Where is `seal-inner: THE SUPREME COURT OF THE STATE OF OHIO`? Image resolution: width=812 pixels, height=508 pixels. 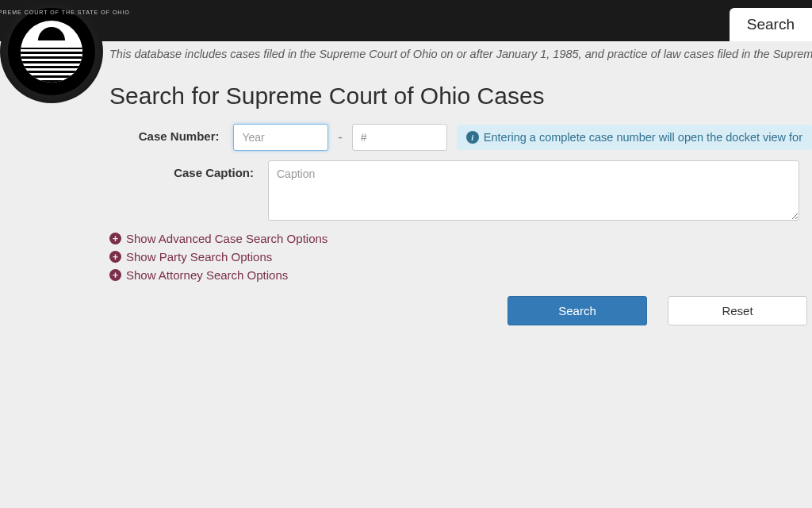
seal-inner: THE SUPREME COURT OF THE STATE OF OHIO is located at coordinates (52, 52).